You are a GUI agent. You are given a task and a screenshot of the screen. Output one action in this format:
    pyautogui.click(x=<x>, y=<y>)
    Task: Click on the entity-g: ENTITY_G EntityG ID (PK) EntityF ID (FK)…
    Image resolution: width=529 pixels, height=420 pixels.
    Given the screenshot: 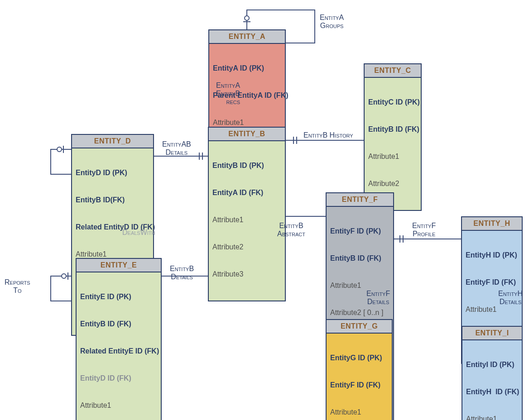 What is the action you would take?
    pyautogui.click(x=359, y=369)
    